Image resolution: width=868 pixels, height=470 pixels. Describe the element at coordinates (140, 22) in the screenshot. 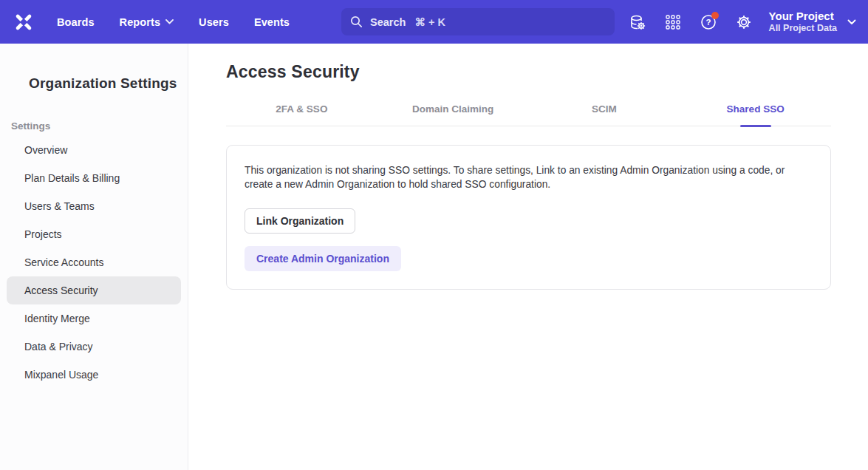

I see `nav-item-reports-label: Reports` at that location.